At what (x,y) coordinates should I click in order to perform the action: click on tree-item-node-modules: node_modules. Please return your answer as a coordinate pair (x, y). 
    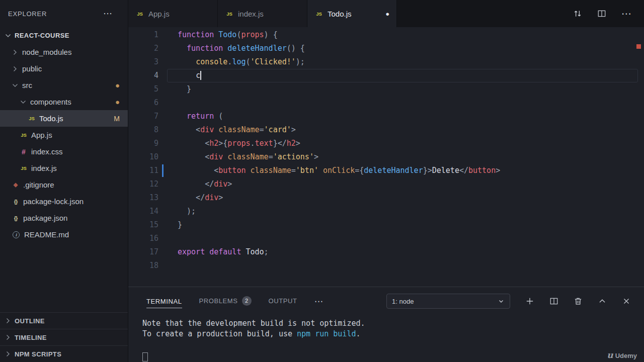
    Looking at the image, I should click on (64, 52).